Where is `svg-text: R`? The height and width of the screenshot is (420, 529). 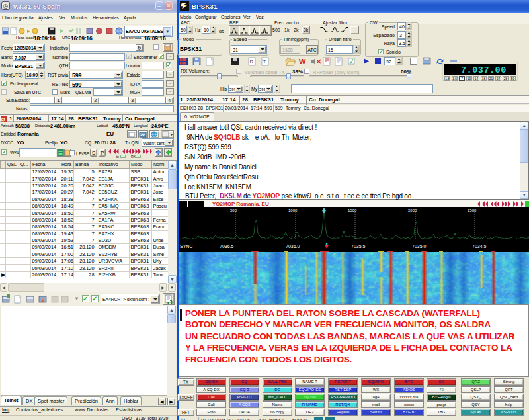 svg-text: R is located at coordinates (252, 62).